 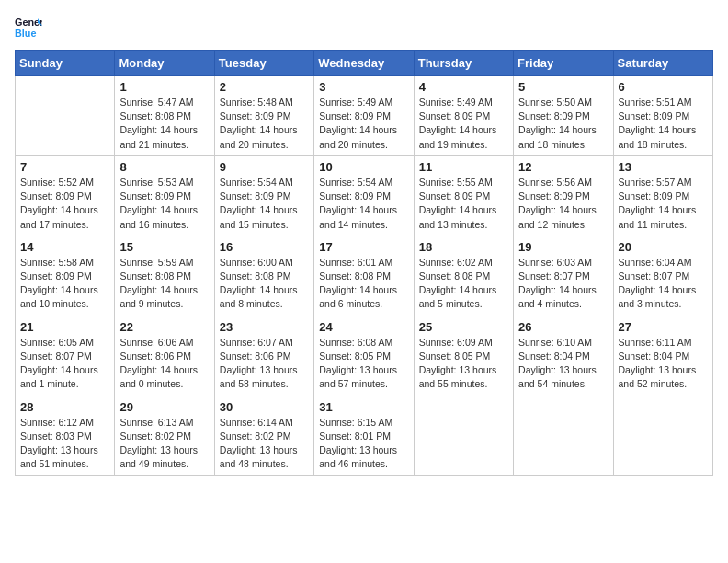 I want to click on calendar-cell: 5Sunrise: 5:50 AMSunset: 8:09 PMDaylight…, so click(x=563, y=116).